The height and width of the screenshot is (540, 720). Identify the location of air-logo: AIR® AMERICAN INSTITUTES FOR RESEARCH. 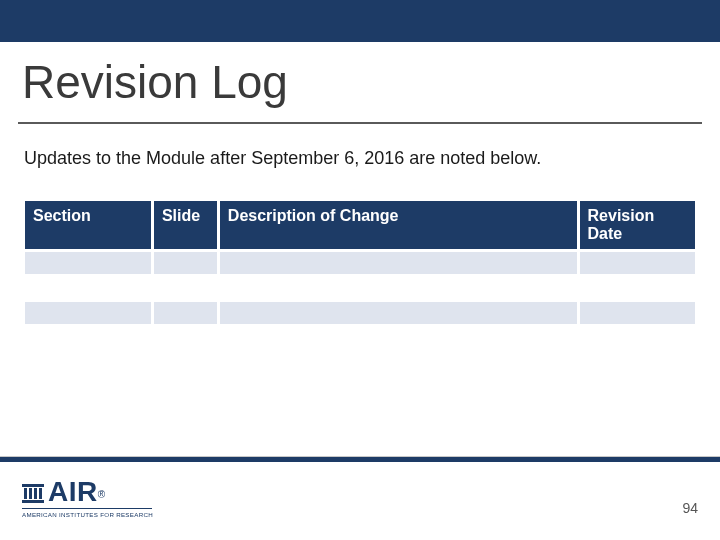
(87, 498).